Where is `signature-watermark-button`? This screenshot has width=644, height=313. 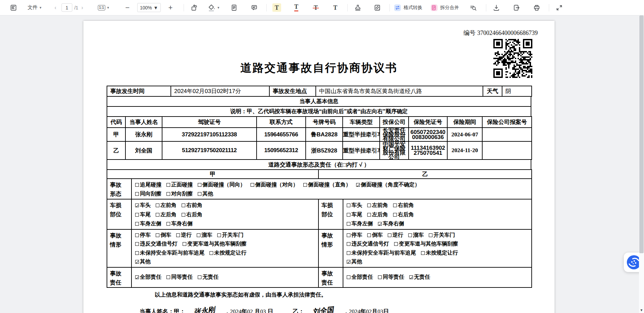 signature-watermark-button is located at coordinates (377, 8).